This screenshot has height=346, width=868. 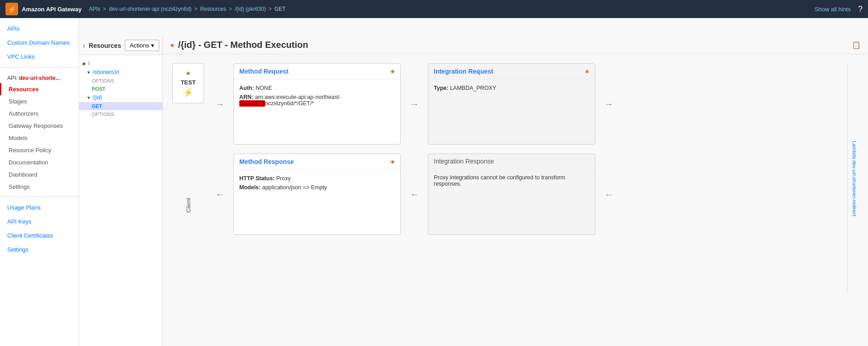 What do you see at coordinates (434, 9) in the screenshot?
I see `top-nav: ⚡ Amazon API Gateway APIs > dev-url-shor…` at bounding box center [434, 9].